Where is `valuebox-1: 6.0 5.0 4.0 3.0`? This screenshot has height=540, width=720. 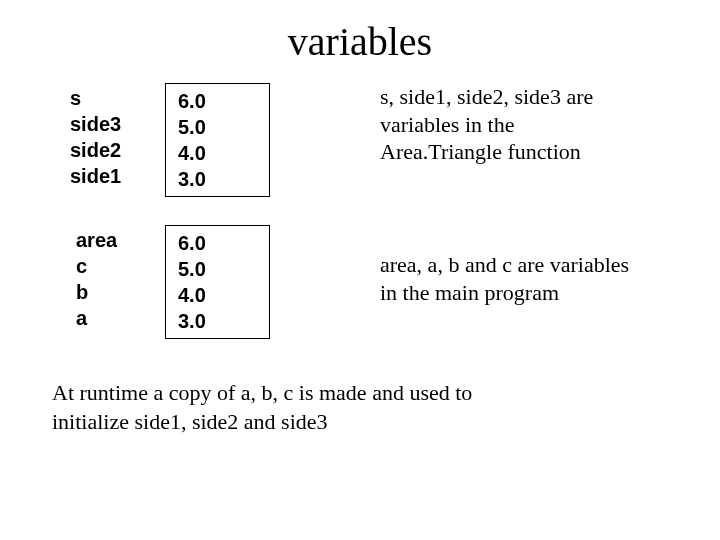
valuebox-1: 6.0 5.0 4.0 3.0 is located at coordinates (218, 140).